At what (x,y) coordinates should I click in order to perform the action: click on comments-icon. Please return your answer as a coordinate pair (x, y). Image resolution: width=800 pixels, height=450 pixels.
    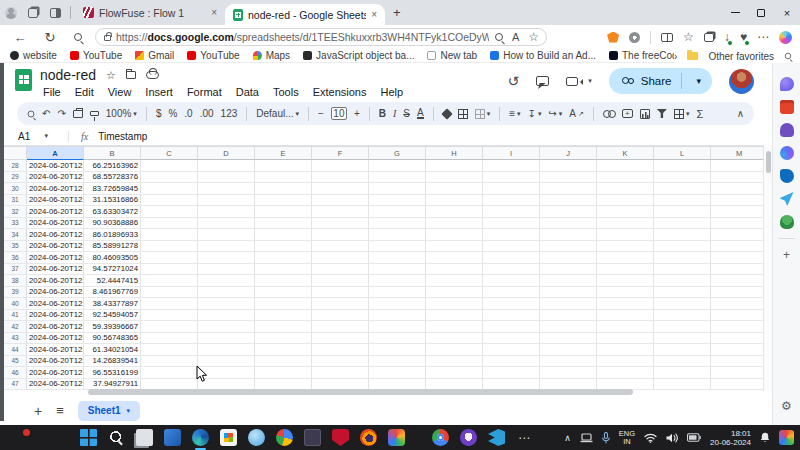
    Looking at the image, I should click on (542, 81).